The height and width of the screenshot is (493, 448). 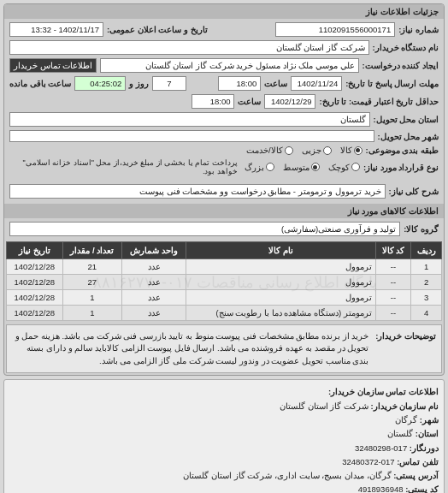 What do you see at coordinates (409, 137) in the screenshot?
I see `label-delivery-city: شهر محل تحویل:` at bounding box center [409, 137].